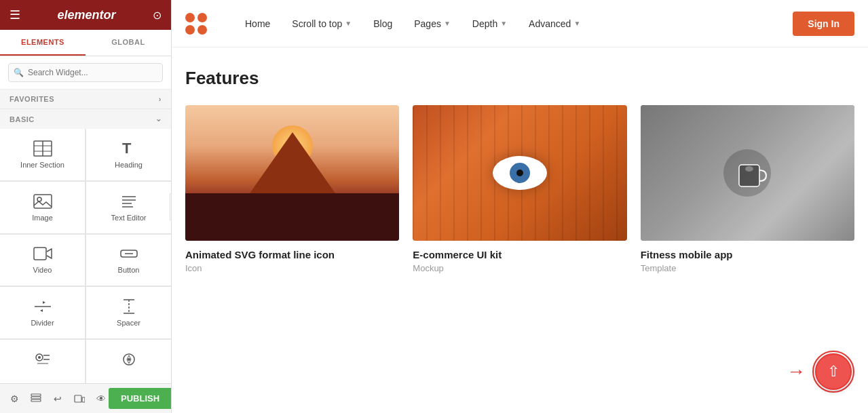 The image size is (868, 413). I want to click on section-basic: BASIC ⌄, so click(86, 119).